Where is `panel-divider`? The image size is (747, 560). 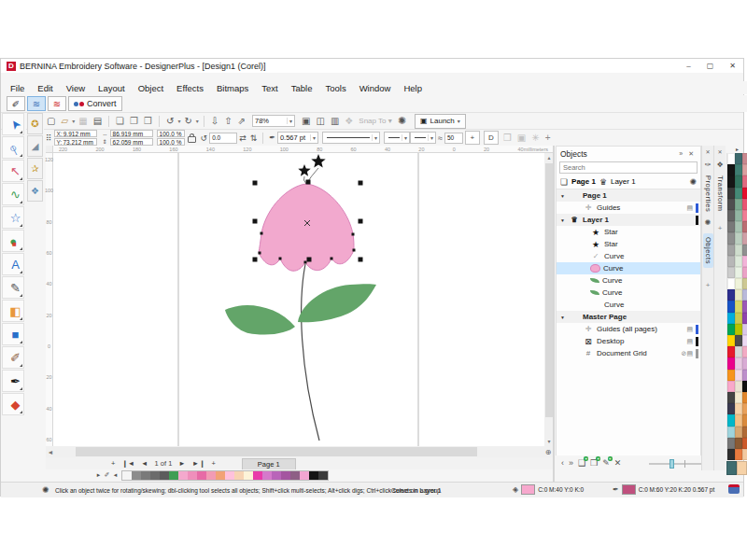 panel-divider is located at coordinates (554, 314).